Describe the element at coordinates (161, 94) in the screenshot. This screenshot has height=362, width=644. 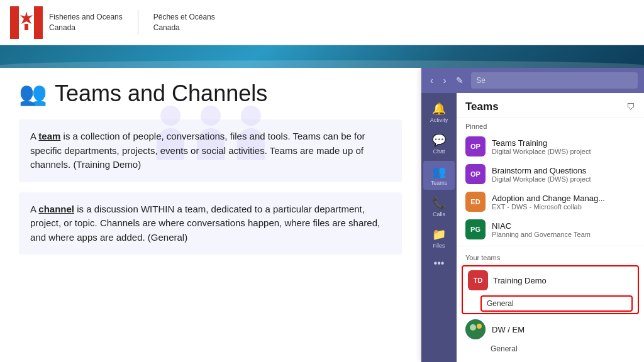
I see `page-title: Teams and Channels` at that location.